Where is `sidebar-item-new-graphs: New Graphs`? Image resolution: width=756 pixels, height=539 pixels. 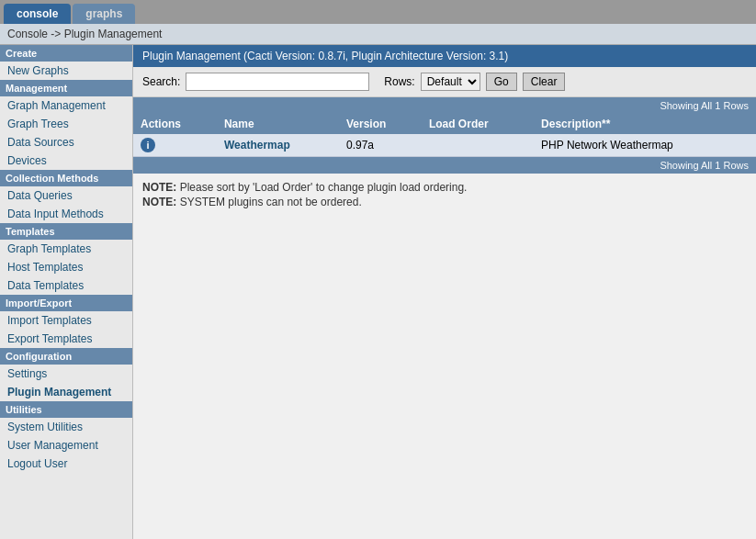
sidebar-item-new-graphs: New Graphs is located at coordinates (66, 71).